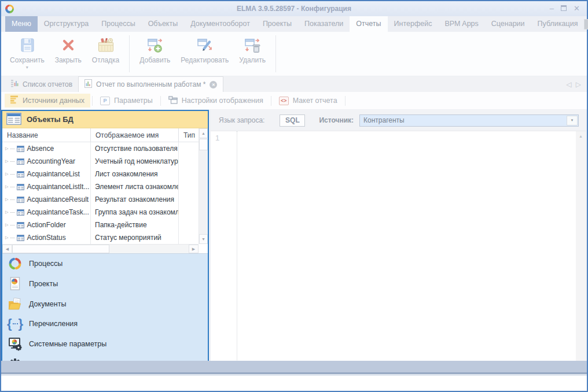  What do you see at coordinates (150, 84) in the screenshot?
I see `tab-report-editor: Отчет по выполненным работам * ✕` at bounding box center [150, 84].